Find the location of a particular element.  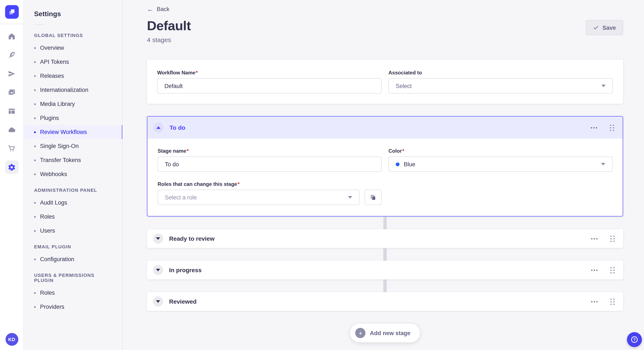

color-select: Blue is located at coordinates (500, 164).